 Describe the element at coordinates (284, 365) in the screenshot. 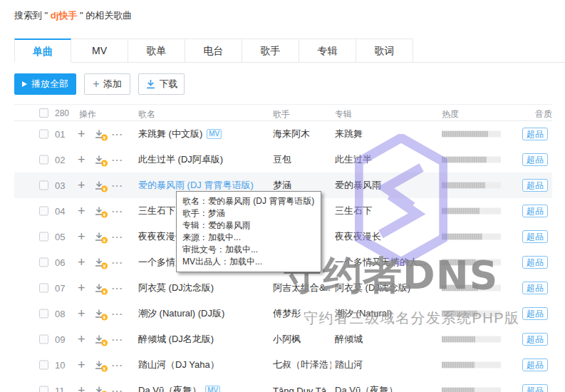

I see `table-row: 10+¥···踏山河（DJ Yaha）七叔（叶泽浩）踏山河超品` at that location.